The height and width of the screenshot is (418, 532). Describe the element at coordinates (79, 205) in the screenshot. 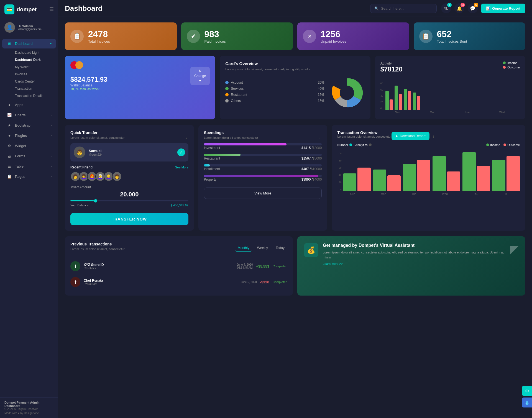

I see `balance-label: Your Balance` at that location.